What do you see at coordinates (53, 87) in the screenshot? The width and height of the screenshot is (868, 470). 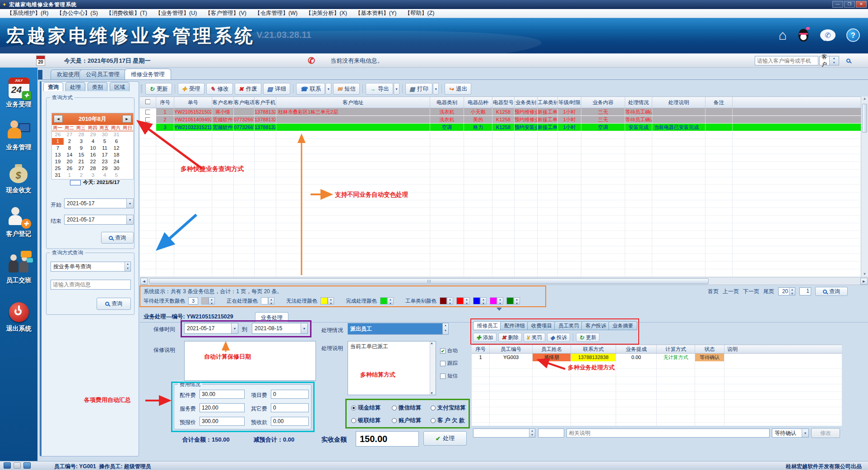 I see `subtab-query: 查询` at bounding box center [53, 87].